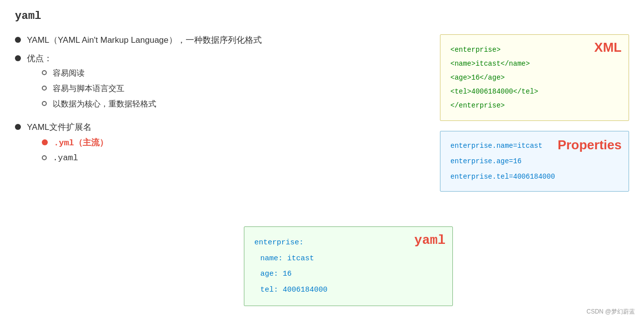 Image resolution: width=644 pixels, height=320 pixels. What do you see at coordinates (348, 266) in the screenshot?
I see `yaml-box: yaml enterprise: name: itcast age: 16 te…` at bounding box center [348, 266].